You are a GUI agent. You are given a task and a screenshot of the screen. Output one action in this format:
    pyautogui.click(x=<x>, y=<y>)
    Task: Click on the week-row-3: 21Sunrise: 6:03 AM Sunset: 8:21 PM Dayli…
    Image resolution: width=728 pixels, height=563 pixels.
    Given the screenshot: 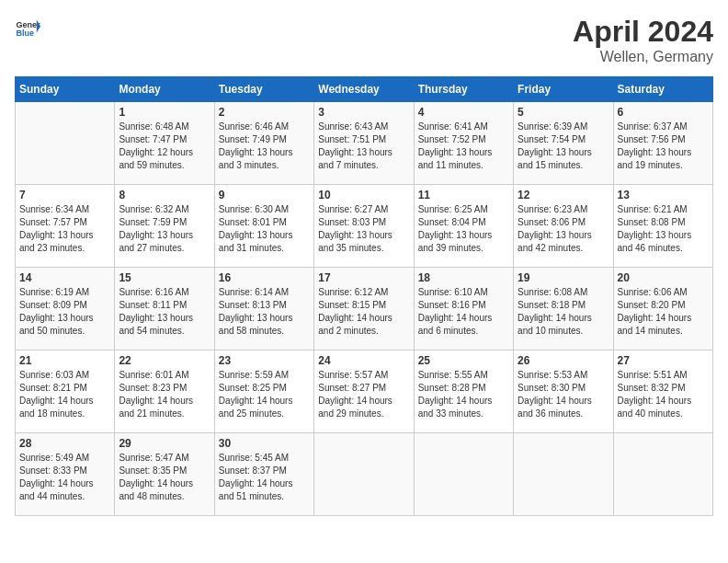 What is the action you would take?
    pyautogui.click(x=364, y=392)
    